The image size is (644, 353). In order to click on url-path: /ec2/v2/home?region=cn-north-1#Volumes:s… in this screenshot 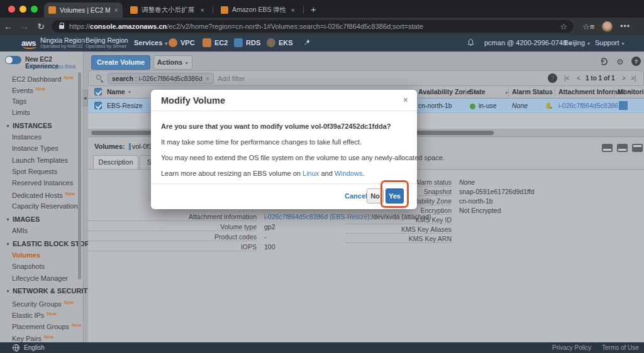, I will do `click(295, 26)`.